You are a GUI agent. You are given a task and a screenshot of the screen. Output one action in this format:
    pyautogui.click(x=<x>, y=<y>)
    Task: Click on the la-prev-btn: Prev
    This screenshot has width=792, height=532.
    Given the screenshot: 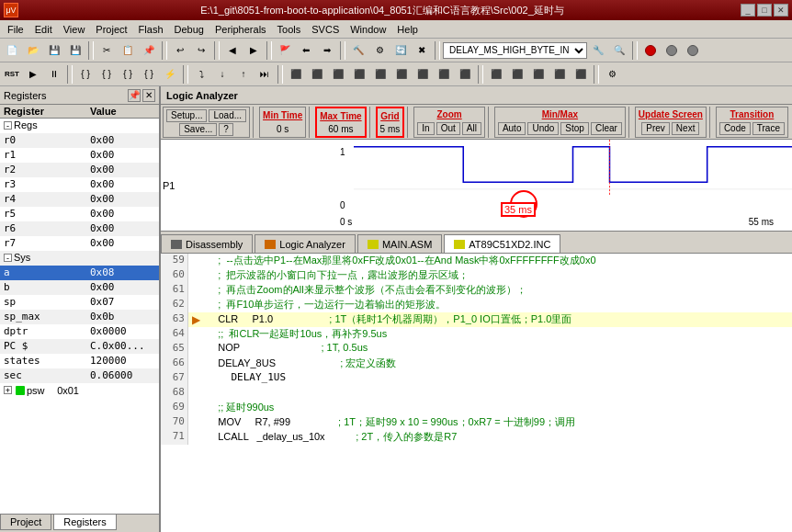 What is the action you would take?
    pyautogui.click(x=656, y=129)
    